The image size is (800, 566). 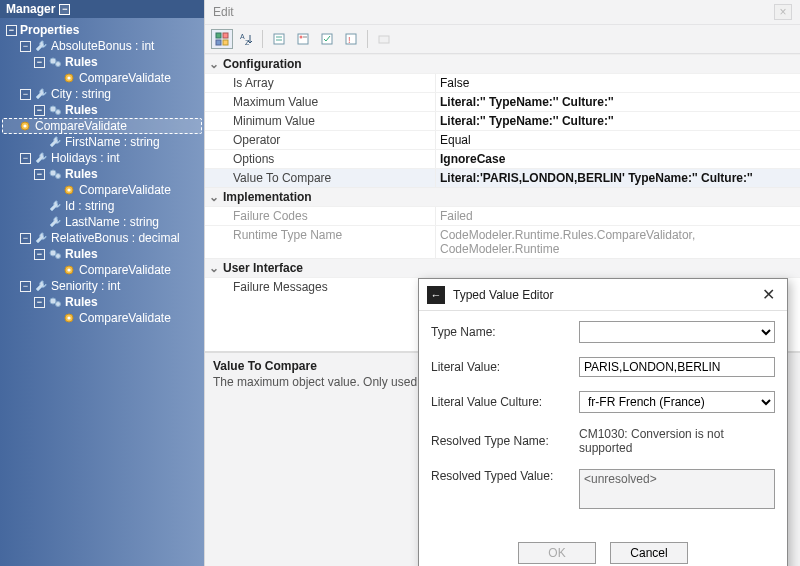 What do you see at coordinates (102, 30) in the screenshot?
I see `tree-root: − Properties` at bounding box center [102, 30].